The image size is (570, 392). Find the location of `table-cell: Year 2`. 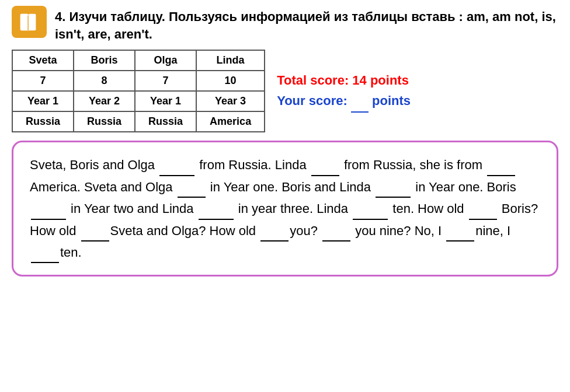

table-cell: Year 2 is located at coordinates (104, 102).